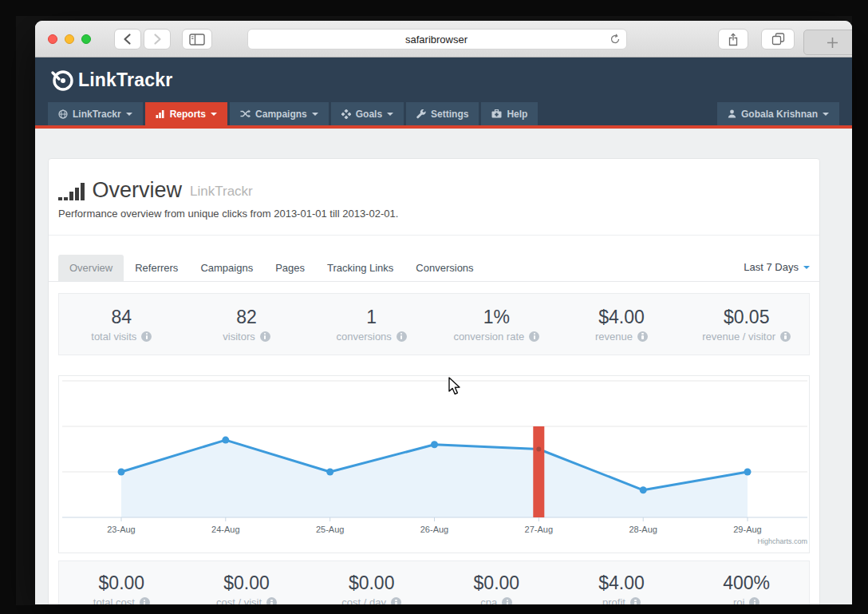 The height and width of the screenshot is (614, 868). What do you see at coordinates (434, 259) in the screenshot?
I see `report-tabs: Overview Referrers Campaigns Pages Track…` at bounding box center [434, 259].